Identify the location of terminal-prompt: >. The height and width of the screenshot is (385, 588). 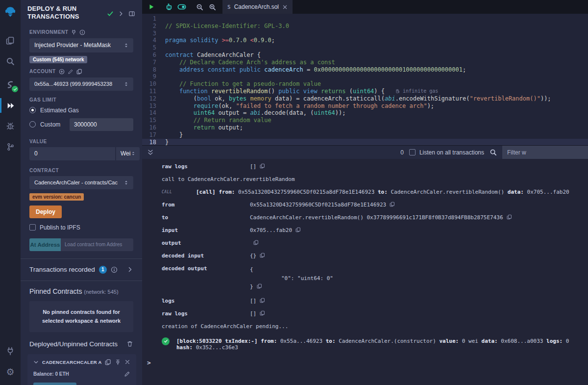
(149, 363).